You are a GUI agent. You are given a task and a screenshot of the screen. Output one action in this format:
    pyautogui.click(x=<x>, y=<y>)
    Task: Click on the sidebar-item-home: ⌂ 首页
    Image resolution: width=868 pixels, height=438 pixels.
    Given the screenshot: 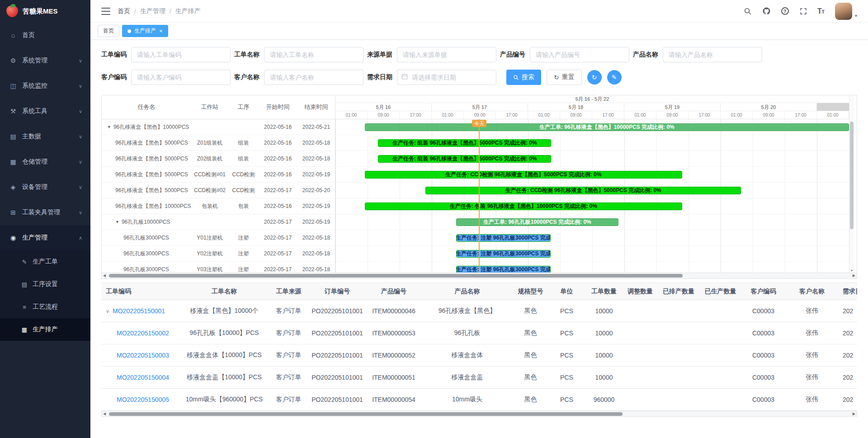 What is the action you would take?
    pyautogui.click(x=45, y=35)
    